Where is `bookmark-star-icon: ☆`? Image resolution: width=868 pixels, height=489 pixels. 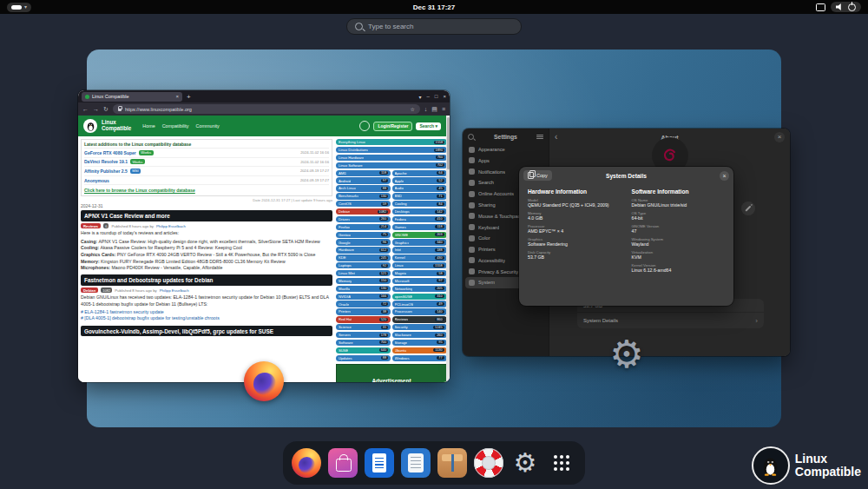
bookmark-star-icon: ☆ is located at coordinates (411, 109).